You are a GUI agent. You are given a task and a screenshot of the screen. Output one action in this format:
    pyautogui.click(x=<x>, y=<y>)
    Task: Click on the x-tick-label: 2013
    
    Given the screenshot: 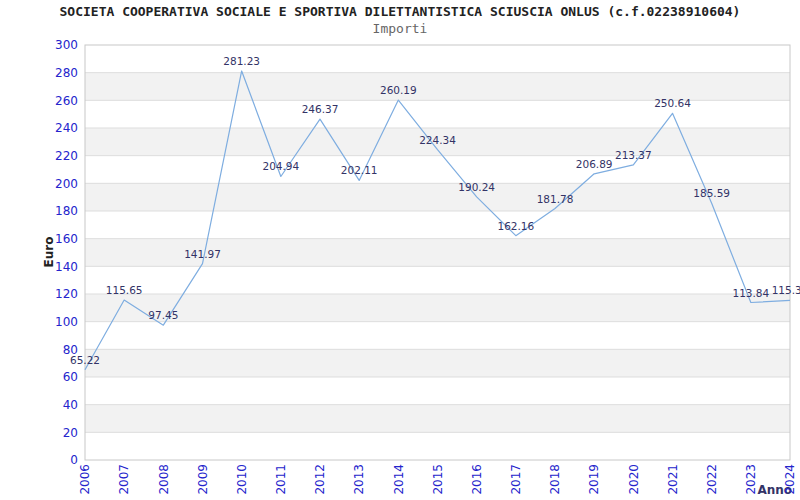 What is the action you would take?
    pyautogui.click(x=359, y=480)
    